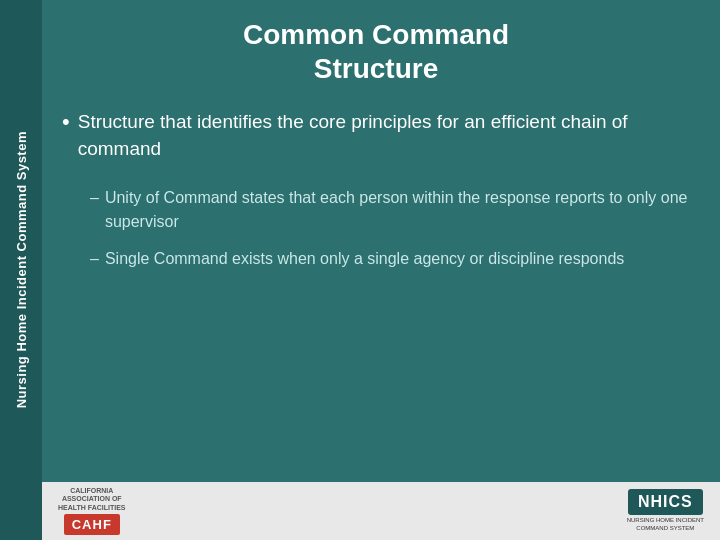 The image size is (720, 540). Describe the element at coordinates (21, 270) in the screenshot. I see `sidebar: Nursing Home Incident Command System` at that location.